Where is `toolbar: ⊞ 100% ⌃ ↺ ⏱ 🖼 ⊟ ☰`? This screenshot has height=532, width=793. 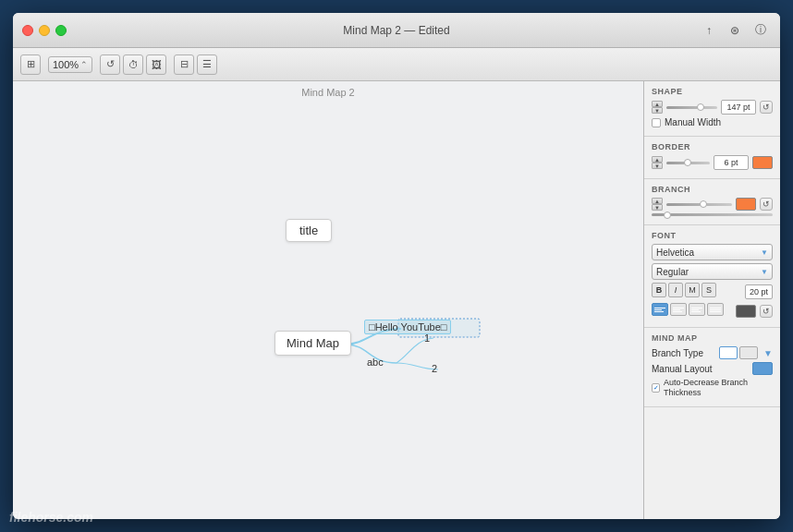 toolbar: ⊞ 100% ⌃ ↺ ⏱ 🖼 ⊟ ☰ is located at coordinates (396, 65).